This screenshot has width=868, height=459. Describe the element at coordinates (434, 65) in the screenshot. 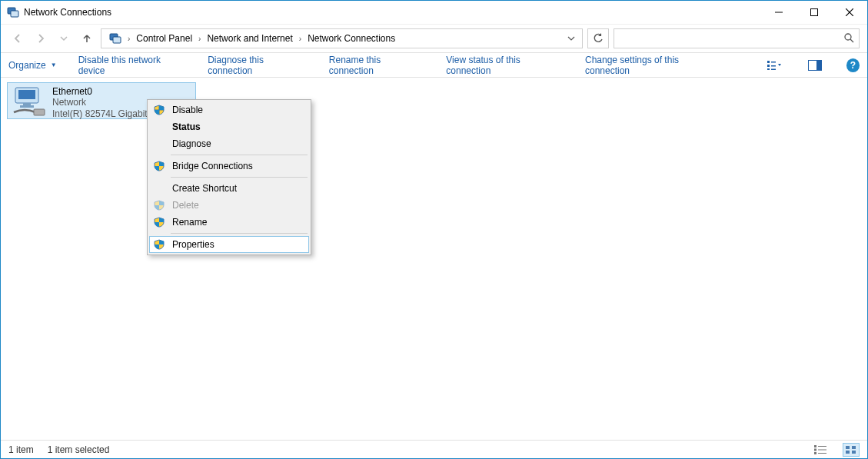

I see `command-bar: Organize ▼ Disable this network device D…` at that location.